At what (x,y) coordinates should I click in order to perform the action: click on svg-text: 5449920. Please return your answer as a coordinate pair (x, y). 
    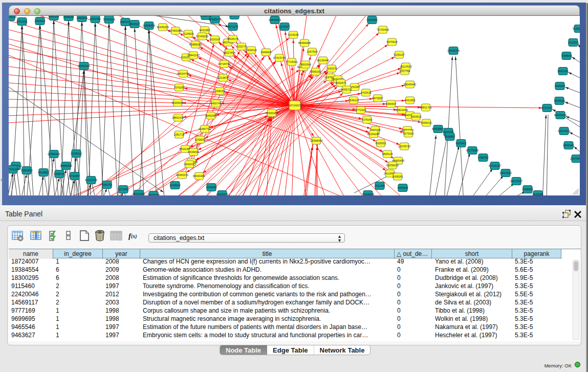
    Looking at the image, I should click on (266, 52).